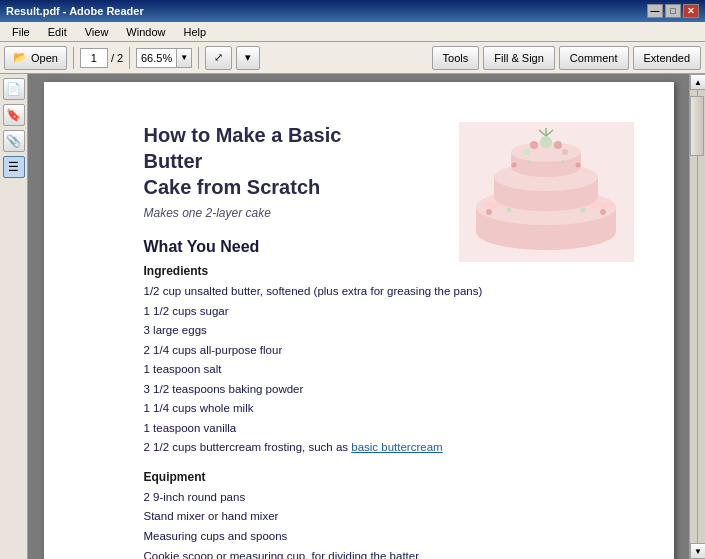 Image resolution: width=705 pixels, height=559 pixels. Describe the element at coordinates (248, 58) in the screenshot. I see `extra-button: ▾` at that location.